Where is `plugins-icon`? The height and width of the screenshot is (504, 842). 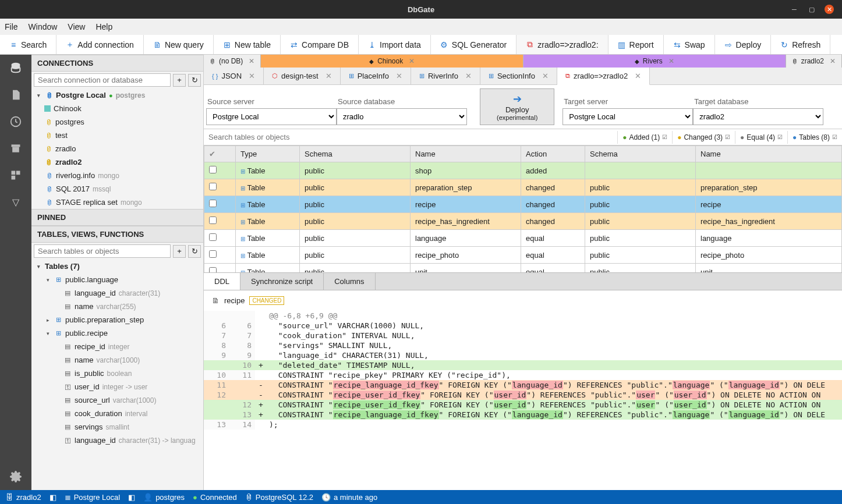
plugins-icon is located at coordinates (16, 175).